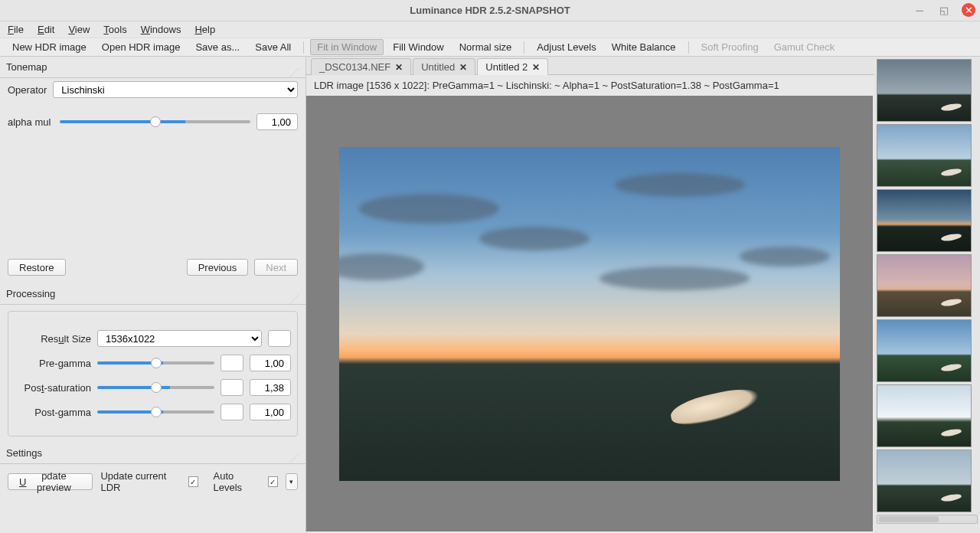 The image size is (980, 533). Describe the element at coordinates (273, 482) in the screenshot. I see `auto-levels-checkbox: ✓` at that location.